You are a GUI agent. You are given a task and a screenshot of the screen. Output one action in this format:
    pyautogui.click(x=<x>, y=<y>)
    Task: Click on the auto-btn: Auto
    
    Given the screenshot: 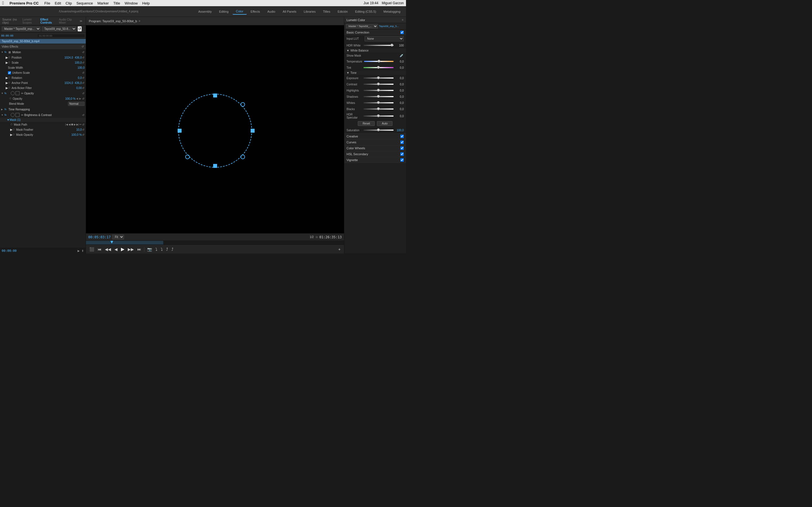 What is the action you would take?
    pyautogui.click(x=385, y=123)
    